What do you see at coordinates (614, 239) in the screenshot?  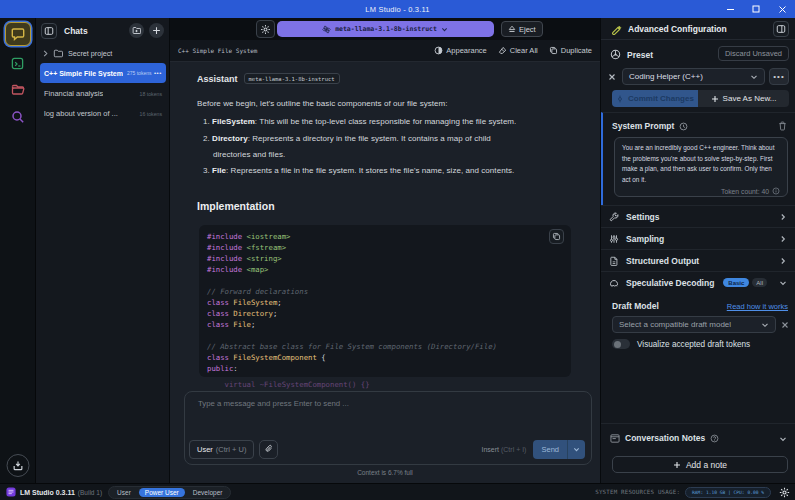 I see `sliders-icon` at bounding box center [614, 239].